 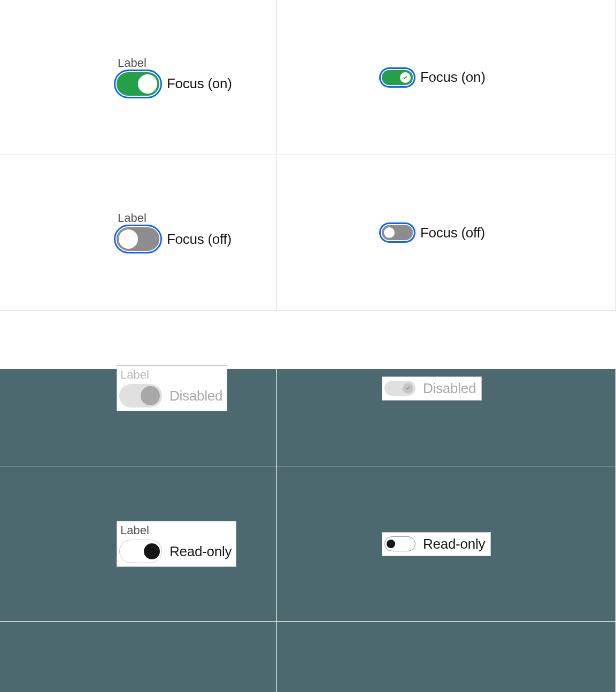 I want to click on cell-disabled-large: Label Disabled, so click(x=138, y=388).